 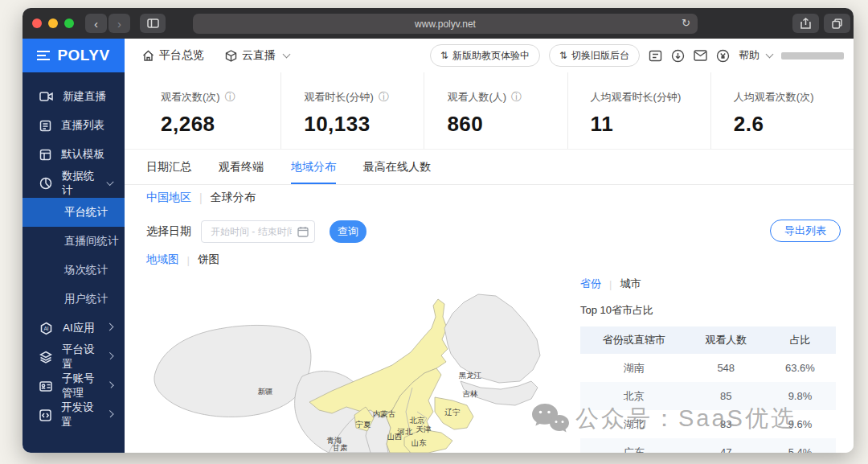 What do you see at coordinates (678, 56) in the screenshot?
I see `download-icon` at bounding box center [678, 56].